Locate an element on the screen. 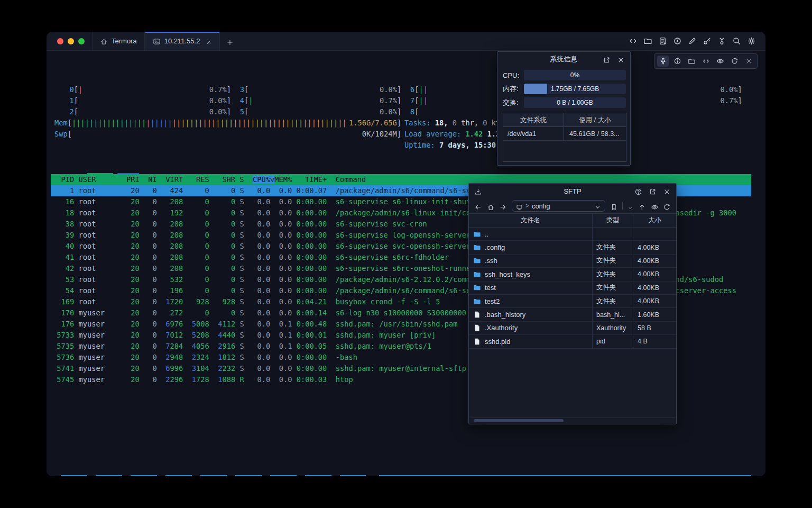  htop-function-key-bar: F1Help F2Setup F3SearchF4FilterF5Tree F6… is located at coordinates (401, 476).